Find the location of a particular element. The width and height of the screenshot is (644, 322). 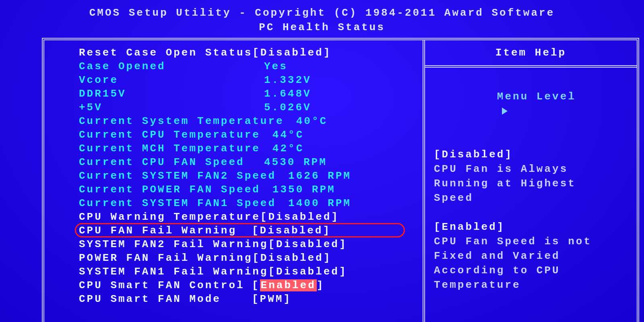

setting-label: CPU Smart FAN Mode is located at coordinates (165, 299).